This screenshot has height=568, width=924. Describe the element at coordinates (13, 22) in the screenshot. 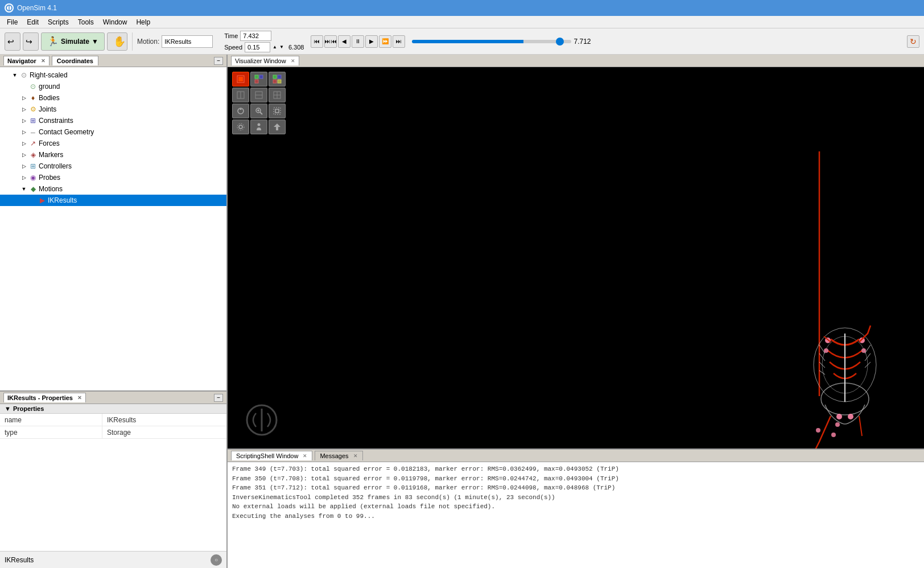

I see `menu-file: File` at that location.